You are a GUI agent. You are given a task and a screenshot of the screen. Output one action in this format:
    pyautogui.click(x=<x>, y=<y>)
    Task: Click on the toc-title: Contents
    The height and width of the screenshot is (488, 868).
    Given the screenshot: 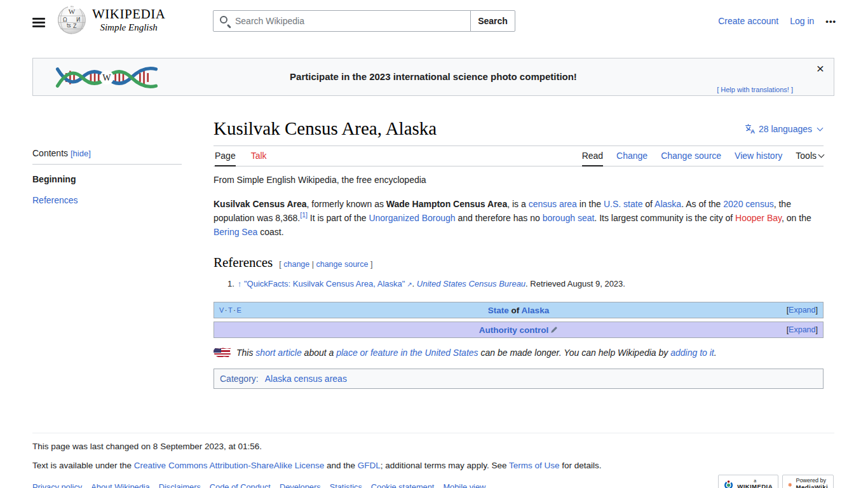 What is the action you would take?
    pyautogui.click(x=50, y=153)
    